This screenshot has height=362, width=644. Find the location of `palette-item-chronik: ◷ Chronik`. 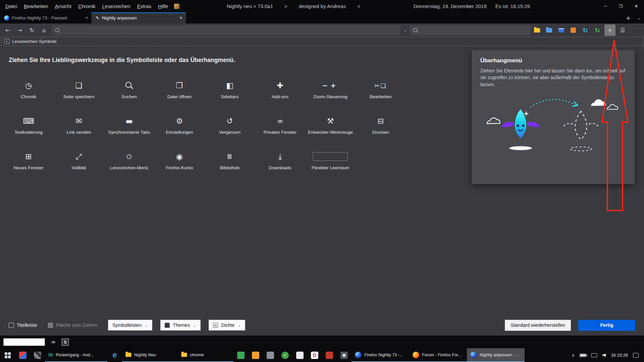

palette-item-chronik: ◷ Chronik is located at coordinates (29, 92).